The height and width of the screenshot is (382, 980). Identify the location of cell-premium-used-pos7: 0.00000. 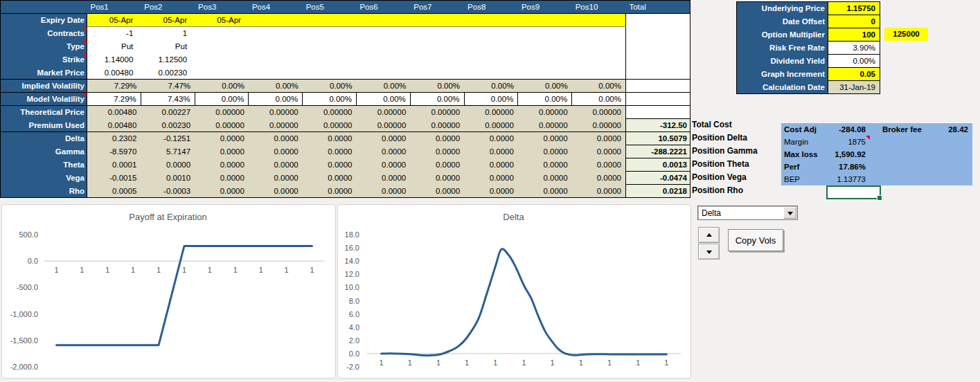
(437, 126).